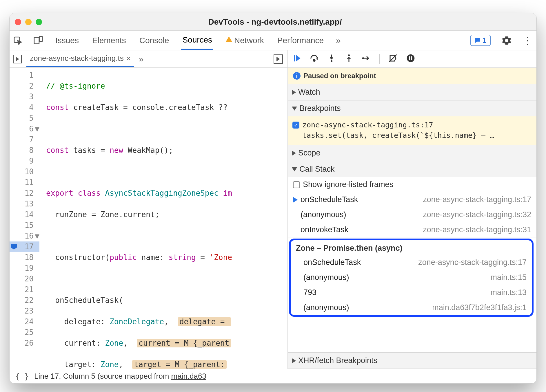  Describe the element at coordinates (28, 22) in the screenshot. I see `minimize-window-button` at that location.